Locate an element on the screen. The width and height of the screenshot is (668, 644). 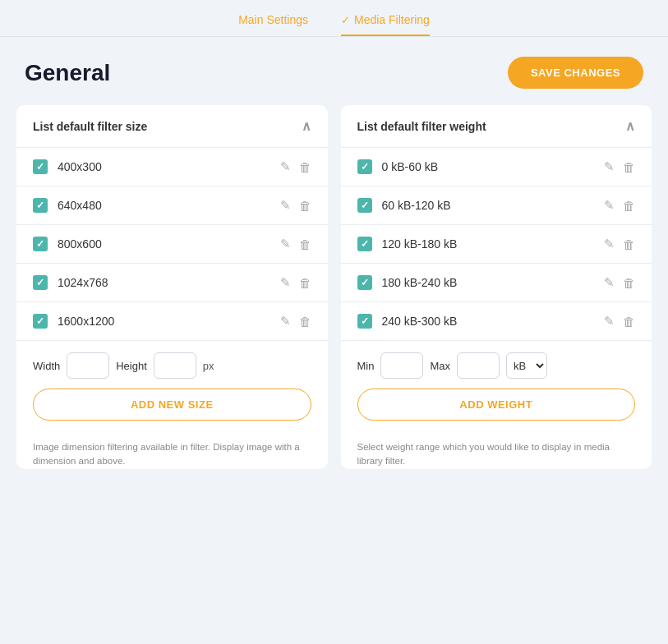
item-left: 1600x1200 is located at coordinates (74, 321).